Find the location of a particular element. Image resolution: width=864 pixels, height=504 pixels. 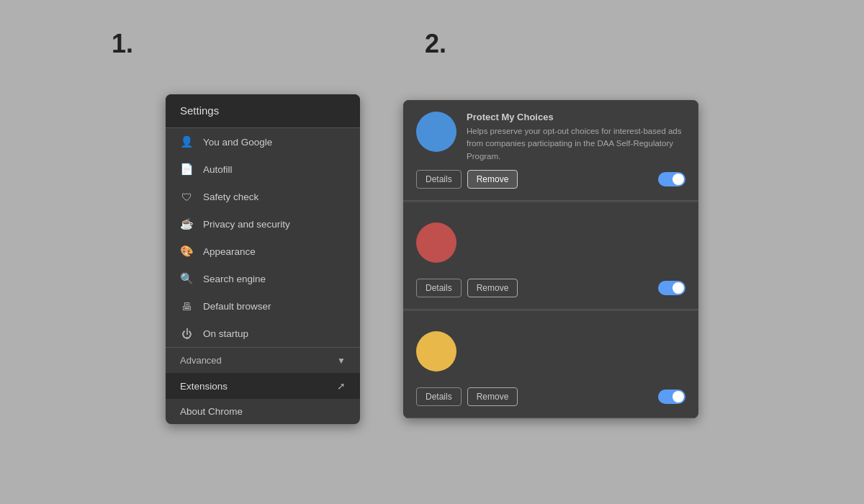

sidebar-item-default-browser: 🖶 Default browser is located at coordinates (263, 306).